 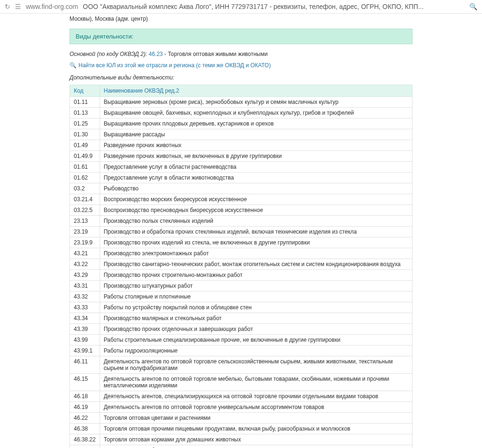 What do you see at coordinates (8, 7) in the screenshot?
I see `reload-icon: ↻` at bounding box center [8, 7].